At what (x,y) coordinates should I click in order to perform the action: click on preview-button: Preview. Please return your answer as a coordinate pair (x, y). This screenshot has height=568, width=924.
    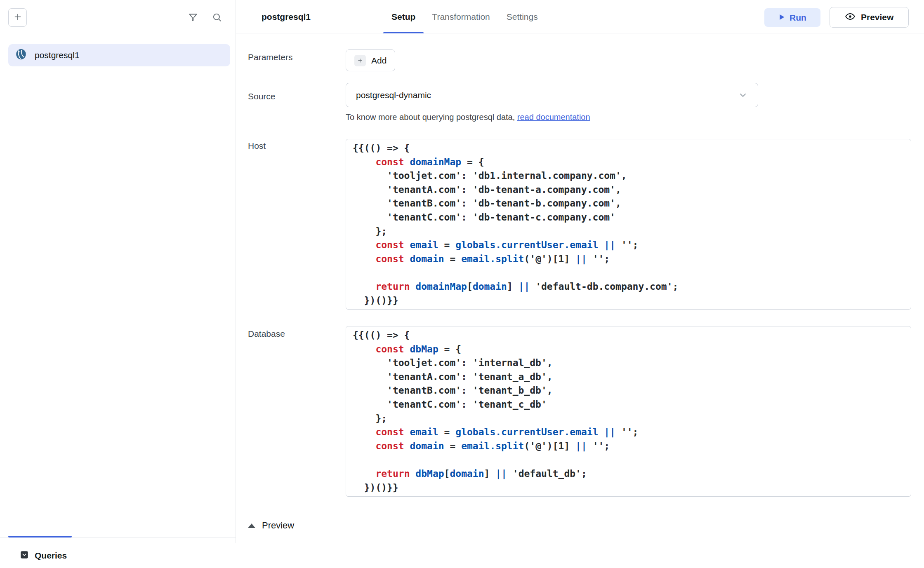
    Looking at the image, I should click on (869, 17).